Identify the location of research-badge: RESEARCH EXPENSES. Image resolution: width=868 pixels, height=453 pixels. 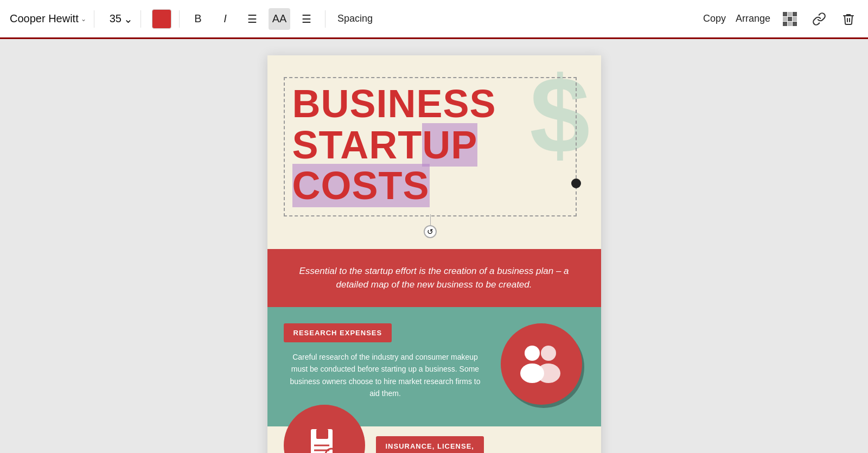
(338, 333).